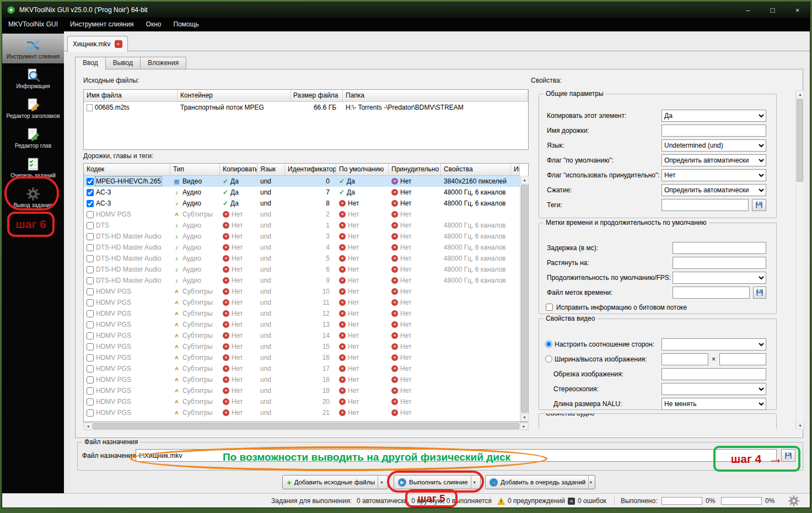  I want to click on track-row: DTS-HD Master Audio♪Аудио×Нетund9×Нет×Не…, so click(302, 280).